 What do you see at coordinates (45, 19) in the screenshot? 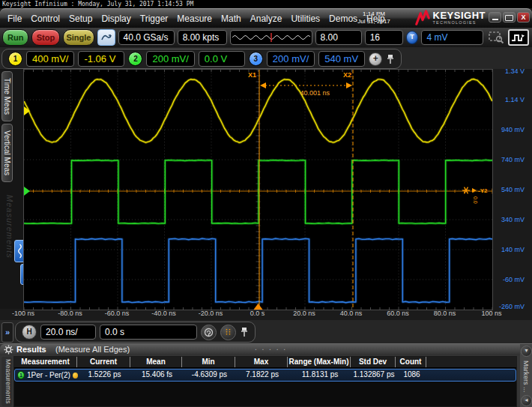
I see `menu-item-control: Control` at bounding box center [45, 19].